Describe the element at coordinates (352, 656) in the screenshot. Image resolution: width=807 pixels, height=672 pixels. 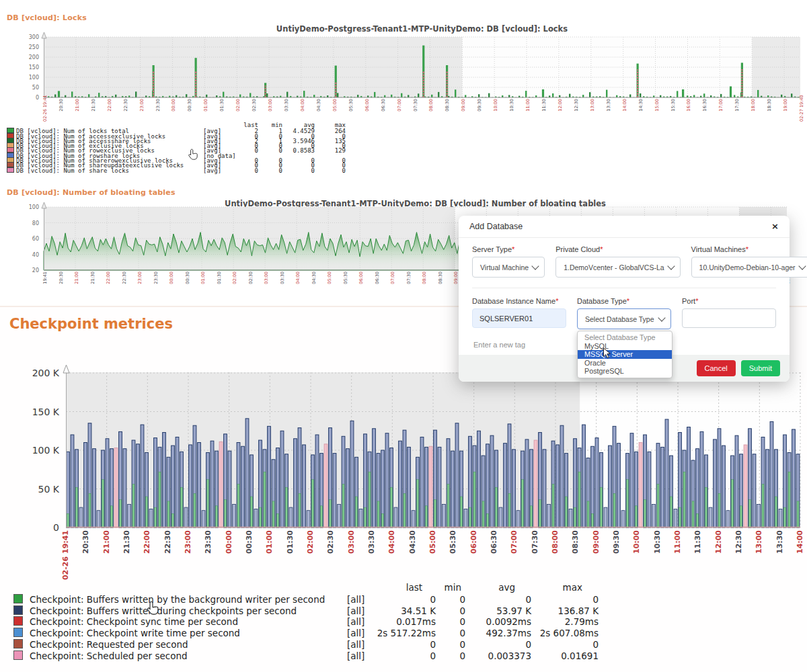
I see `series-mode: [all]` at that location.